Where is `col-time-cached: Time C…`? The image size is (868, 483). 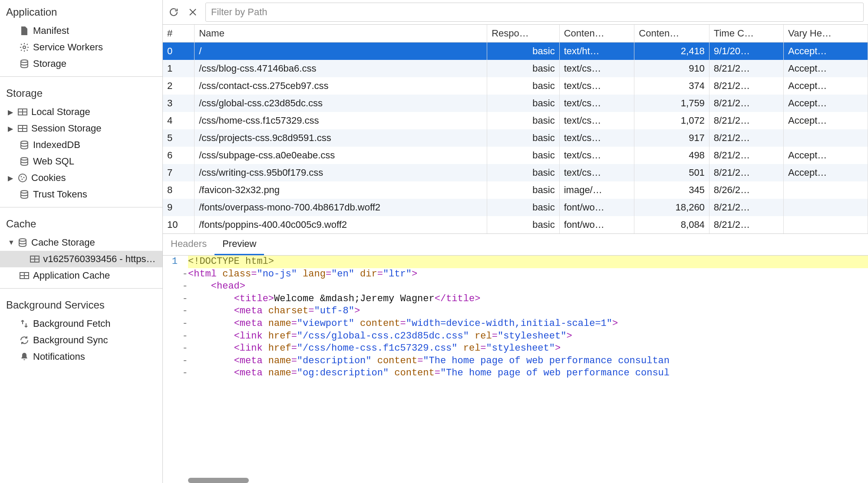 col-time-cached: Time C… is located at coordinates (746, 34).